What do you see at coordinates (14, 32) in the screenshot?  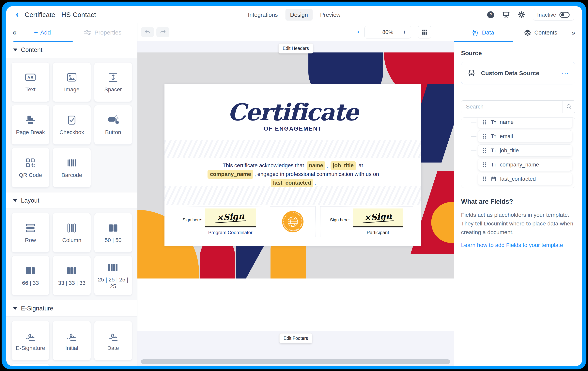 I see `collapse-sidebar-icon: «` at bounding box center [14, 32].